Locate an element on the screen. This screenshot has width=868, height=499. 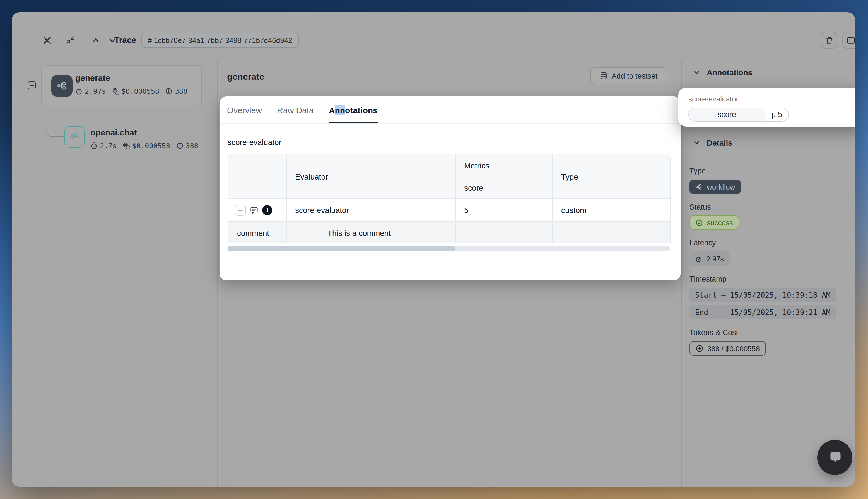
tree-collapse-toggle is located at coordinates (32, 85).